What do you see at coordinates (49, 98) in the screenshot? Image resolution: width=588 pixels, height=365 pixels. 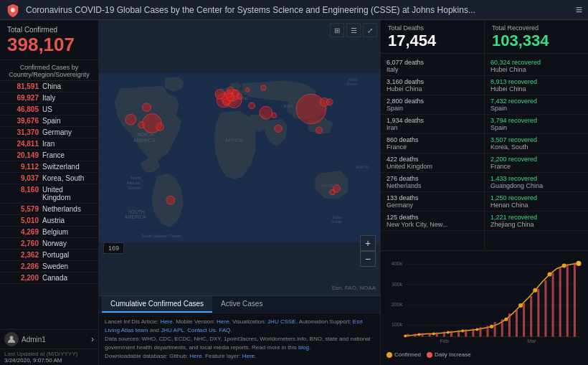 I see `list-item: 69,927Italy` at bounding box center [49, 98].